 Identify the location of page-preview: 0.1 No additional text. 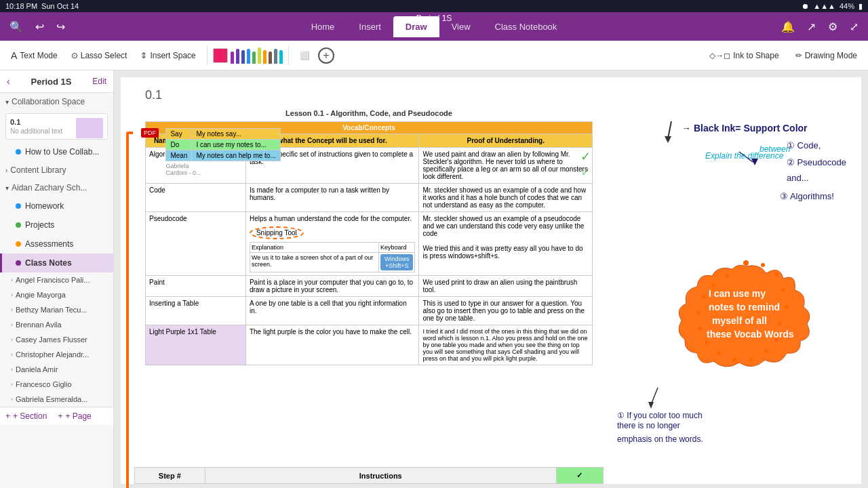
(57, 126).